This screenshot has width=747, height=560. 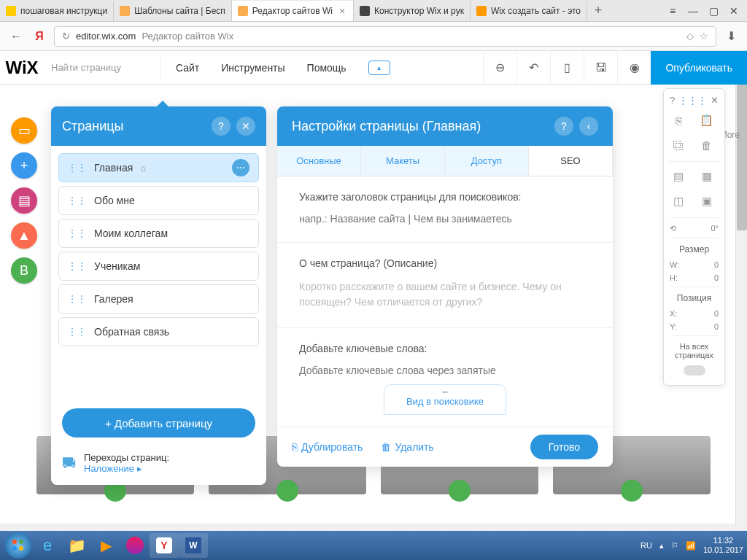 I want to click on browser-tab-active: Редактор сайтов Wi×, so click(x=293, y=11).